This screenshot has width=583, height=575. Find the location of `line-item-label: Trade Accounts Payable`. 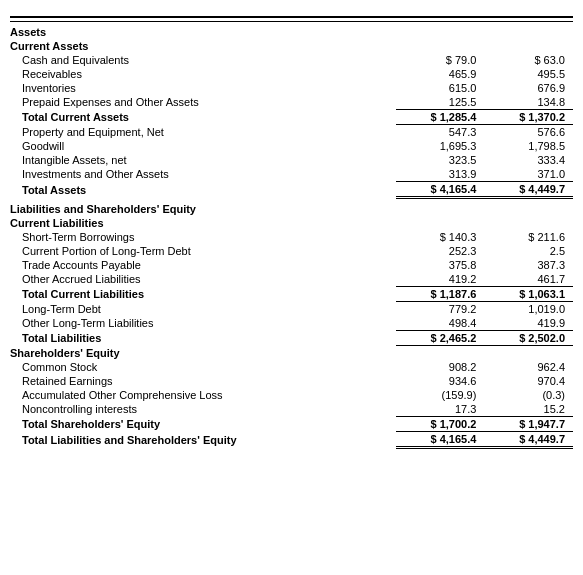

line-item-label: Trade Accounts Payable is located at coordinates (203, 265).